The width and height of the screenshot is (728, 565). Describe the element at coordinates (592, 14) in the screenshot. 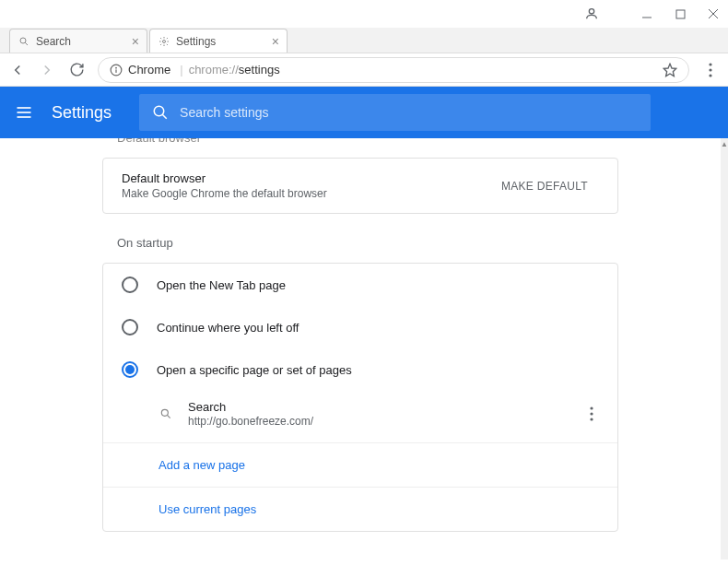

I see `account-icon` at that location.